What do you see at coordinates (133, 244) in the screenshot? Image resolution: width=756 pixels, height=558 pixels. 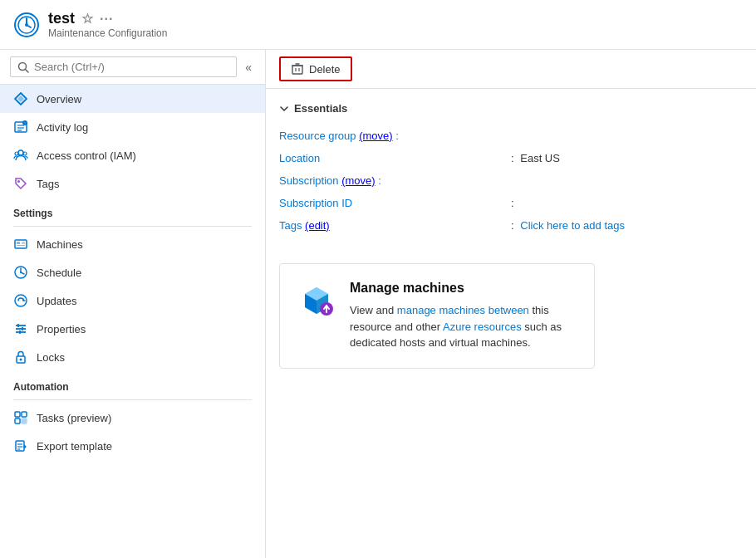 I see `sidebar-item-machines: Machines` at bounding box center [133, 244].